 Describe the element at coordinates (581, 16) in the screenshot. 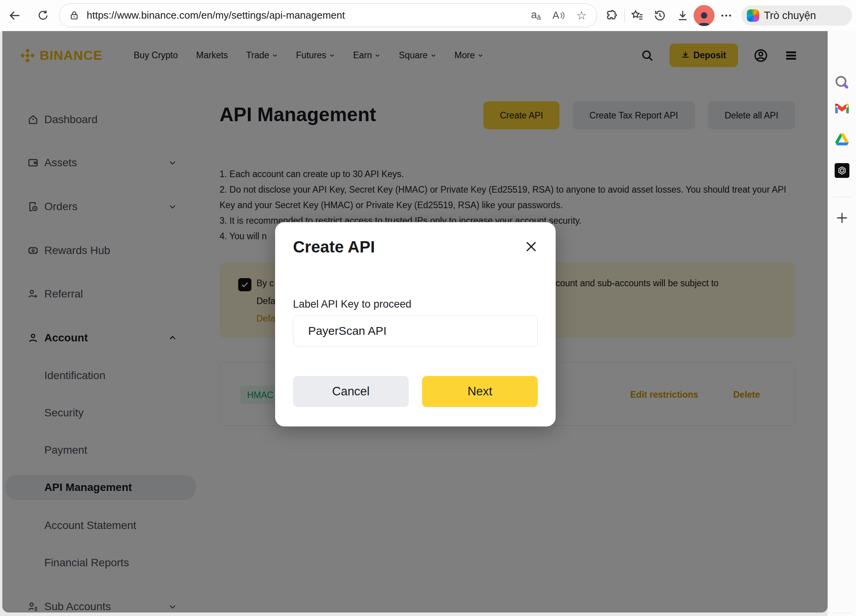

I see `favorite-star-icon: ☆` at that location.